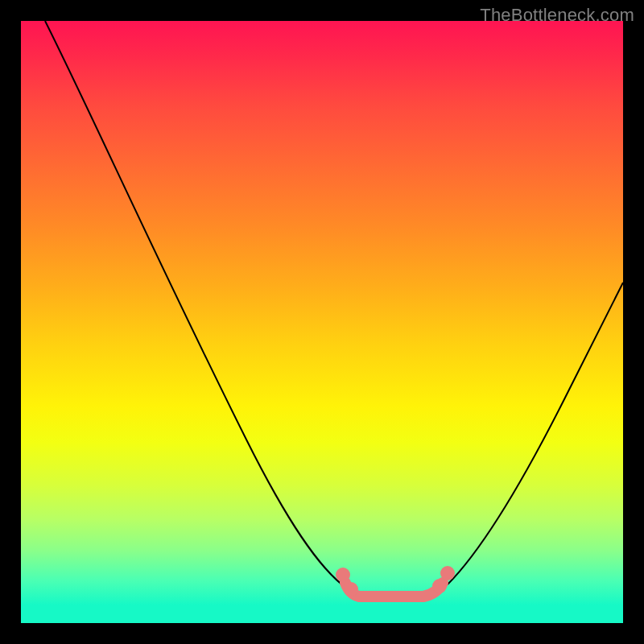 This screenshot has width=644, height=644. What do you see at coordinates (394, 589) in the screenshot?
I see `optimal-range-highlight` at bounding box center [394, 589].